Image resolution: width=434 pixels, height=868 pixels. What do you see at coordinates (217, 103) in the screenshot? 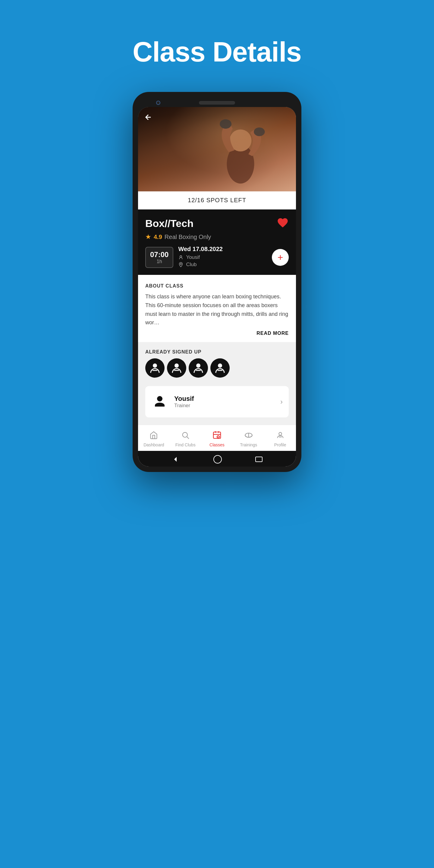
I see `phone-speaker` at bounding box center [217, 103].